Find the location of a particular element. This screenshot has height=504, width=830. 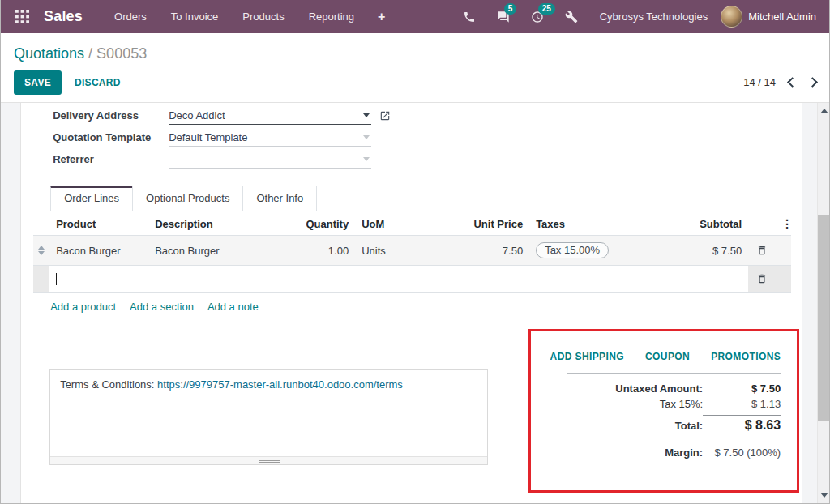

referrer-field is located at coordinates (270, 160).